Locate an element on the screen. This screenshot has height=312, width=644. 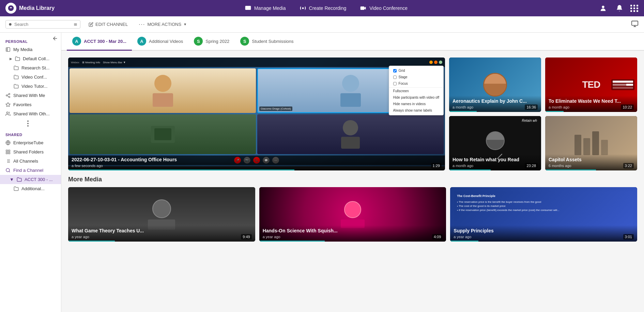
edit-channel-button: EDIT CHANNEL is located at coordinates (108, 24).